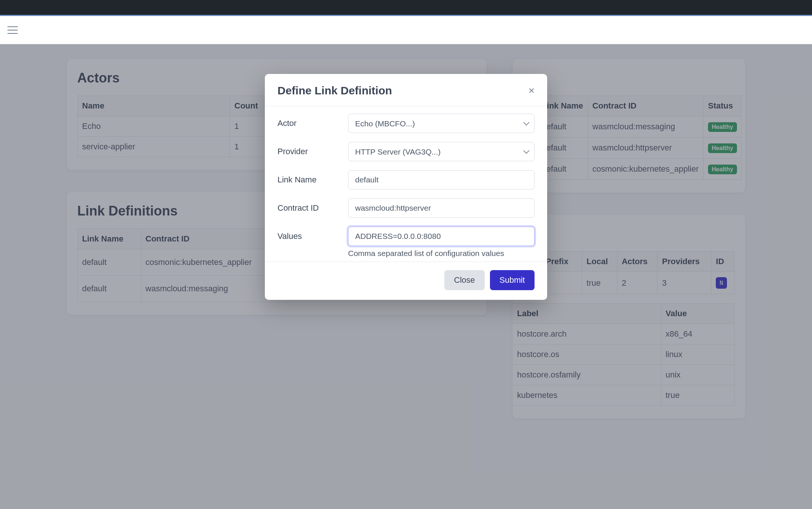  Describe the element at coordinates (441, 180) in the screenshot. I see `link-name-input` at that location.